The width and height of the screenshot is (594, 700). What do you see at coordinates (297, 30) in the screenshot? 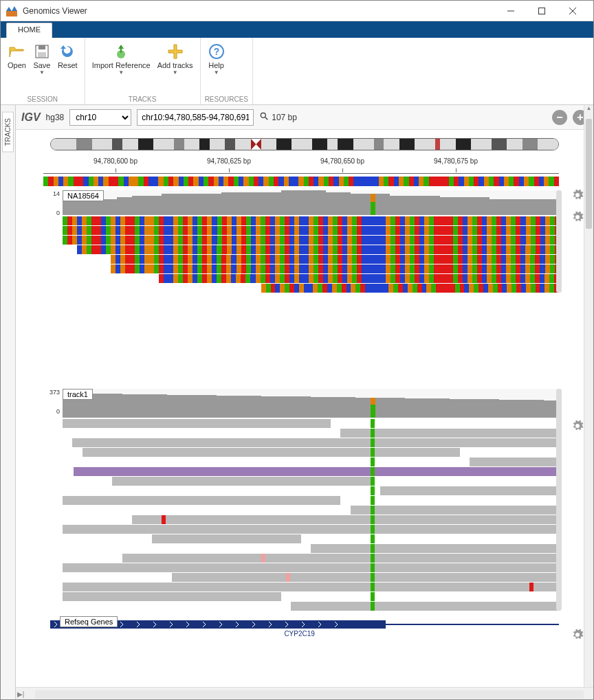
I see `ribbon-tabstrip: HOME` at bounding box center [297, 30].